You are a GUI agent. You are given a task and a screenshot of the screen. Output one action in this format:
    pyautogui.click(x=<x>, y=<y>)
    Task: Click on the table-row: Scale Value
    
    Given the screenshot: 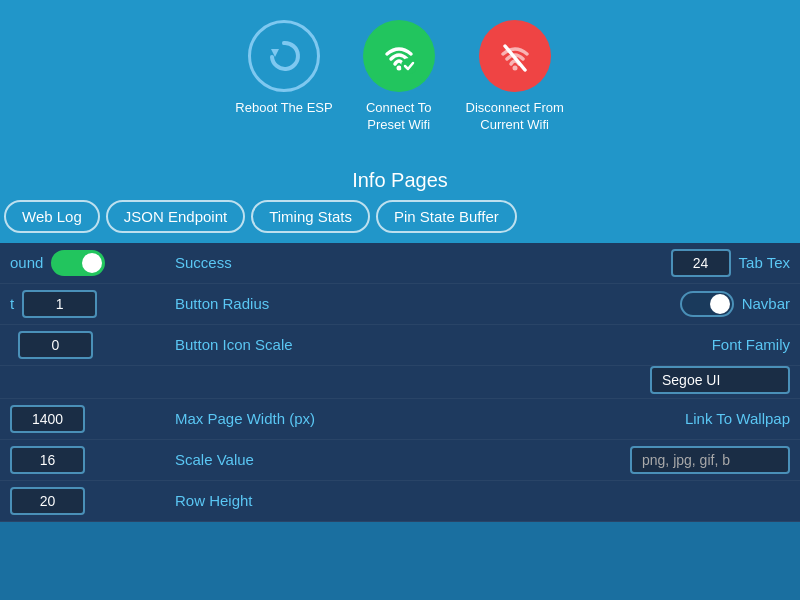 What is the action you would take?
    pyautogui.click(x=400, y=460)
    